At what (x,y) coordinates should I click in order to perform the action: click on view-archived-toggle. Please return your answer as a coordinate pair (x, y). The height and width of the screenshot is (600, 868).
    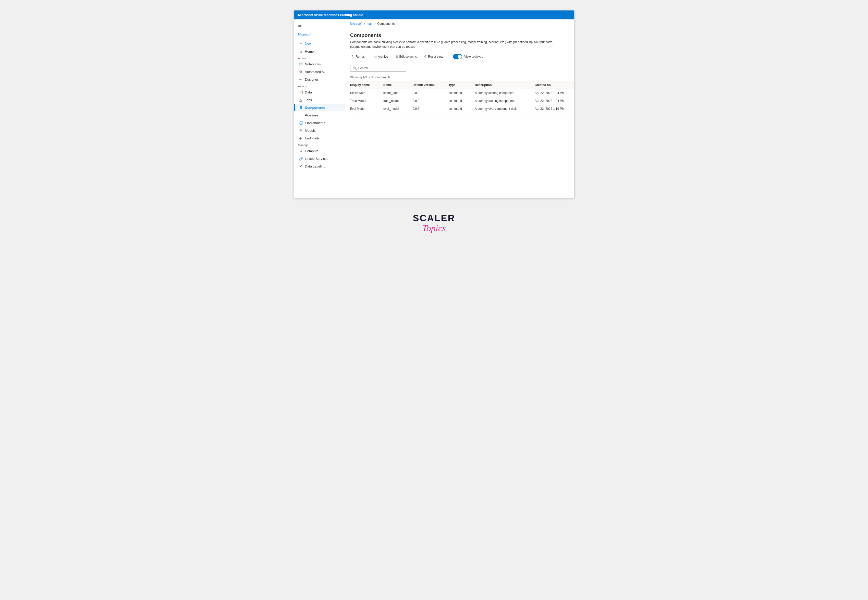
    Looking at the image, I should click on (458, 57).